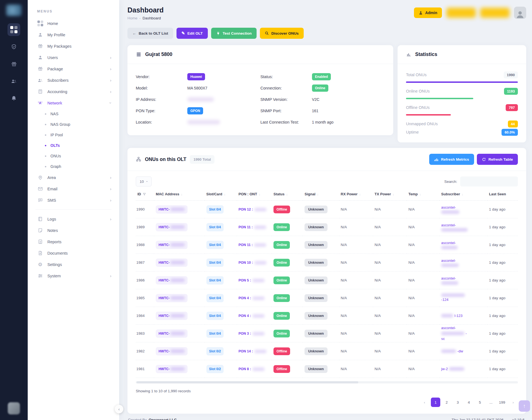 The image size is (532, 420). I want to click on column-header: Slot/Card ↓, so click(221, 195).